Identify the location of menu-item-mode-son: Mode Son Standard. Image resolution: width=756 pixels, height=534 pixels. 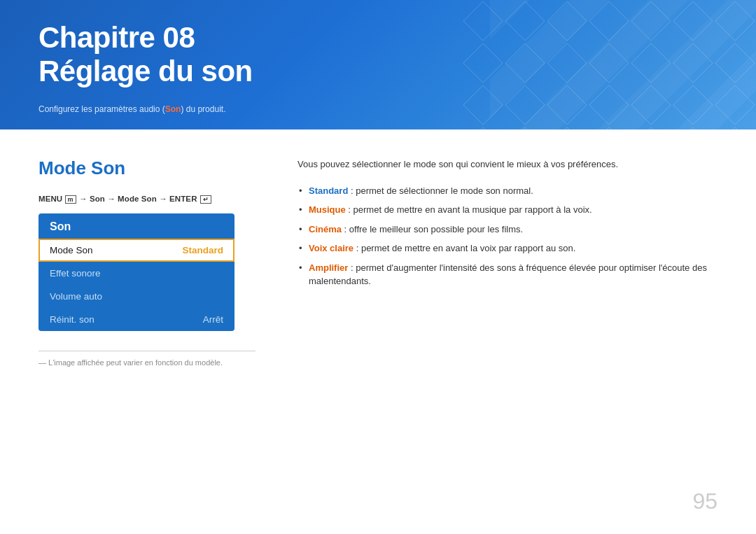
(136, 251).